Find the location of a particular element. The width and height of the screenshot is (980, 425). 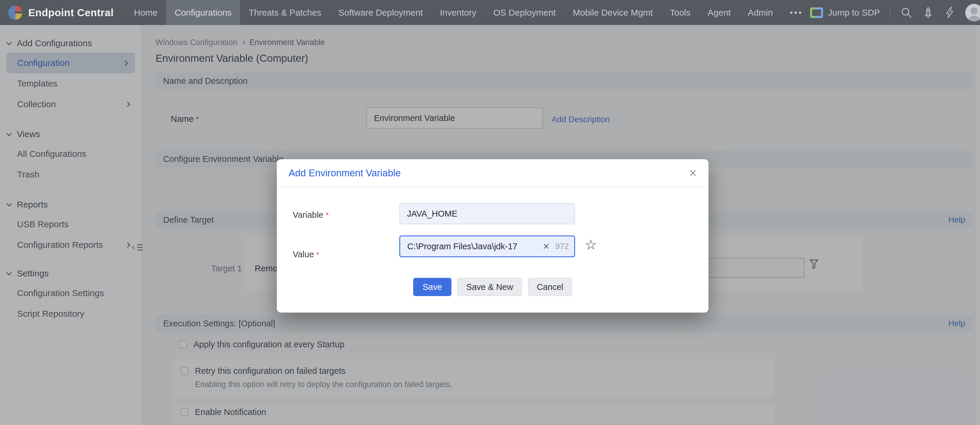

nav-item-agent: Agent is located at coordinates (719, 13).